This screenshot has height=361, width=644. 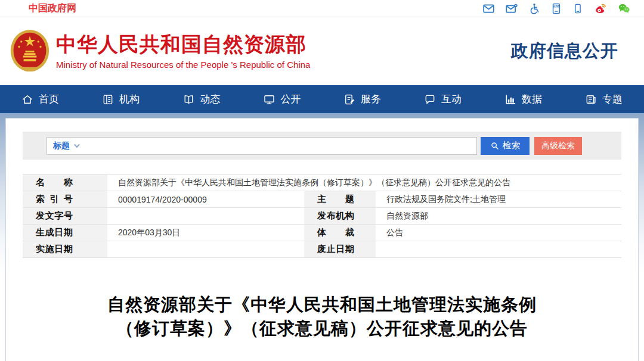 I want to click on table-row: 索引号 000019174/2020-00009 主题 行政法规及国务院文件;土…, so click(x=322, y=200).